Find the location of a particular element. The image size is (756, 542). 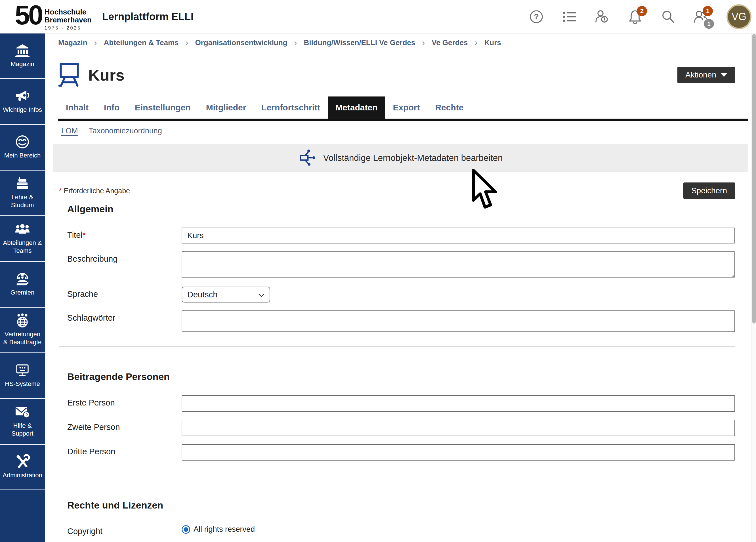

bank-icon is located at coordinates (22, 51).